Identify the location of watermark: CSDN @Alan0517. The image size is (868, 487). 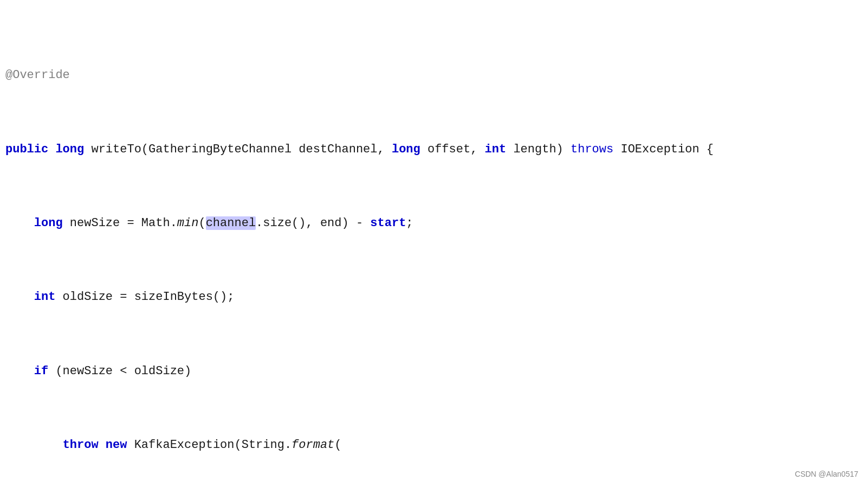
(827, 475).